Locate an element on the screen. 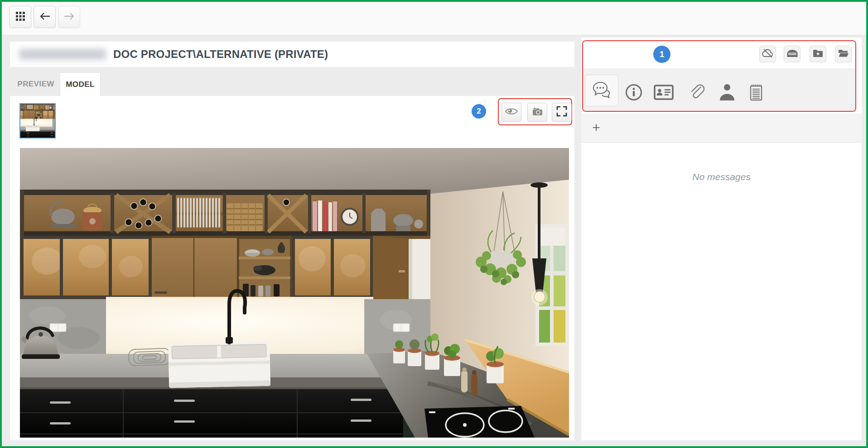  inbox-icon is located at coordinates (792, 54).